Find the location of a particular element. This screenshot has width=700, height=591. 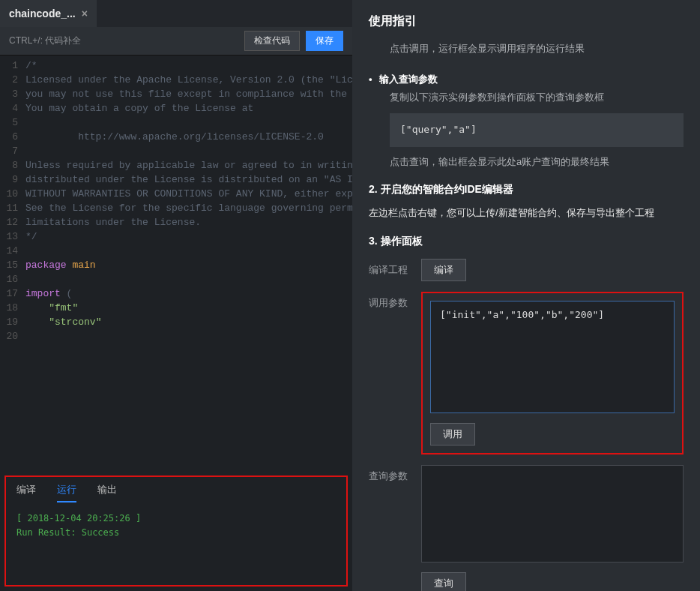

console-tab-compile: 编译 is located at coordinates (26, 493).